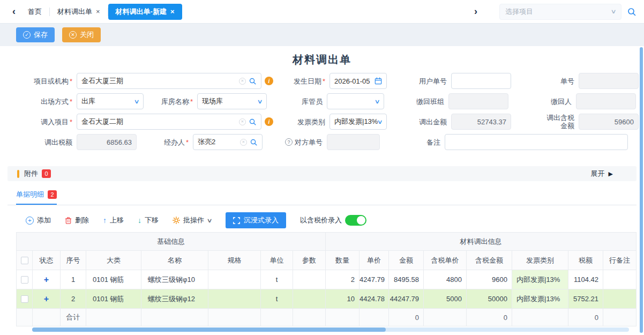 This screenshot has height=335, width=644. What do you see at coordinates (31, 174) in the screenshot?
I see `attachment-label: 附件` at bounding box center [31, 174].